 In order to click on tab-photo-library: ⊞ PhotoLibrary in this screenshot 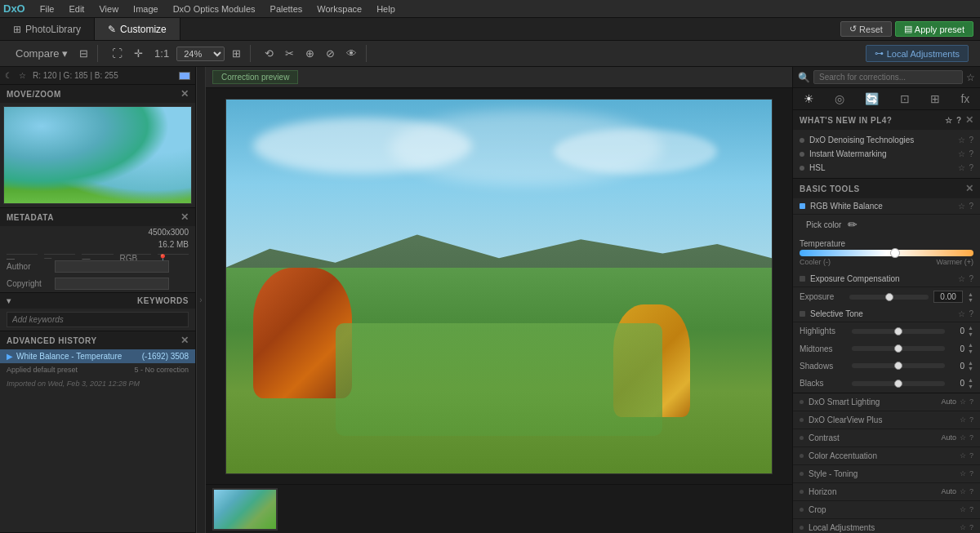, I will do `click(47, 29)`.